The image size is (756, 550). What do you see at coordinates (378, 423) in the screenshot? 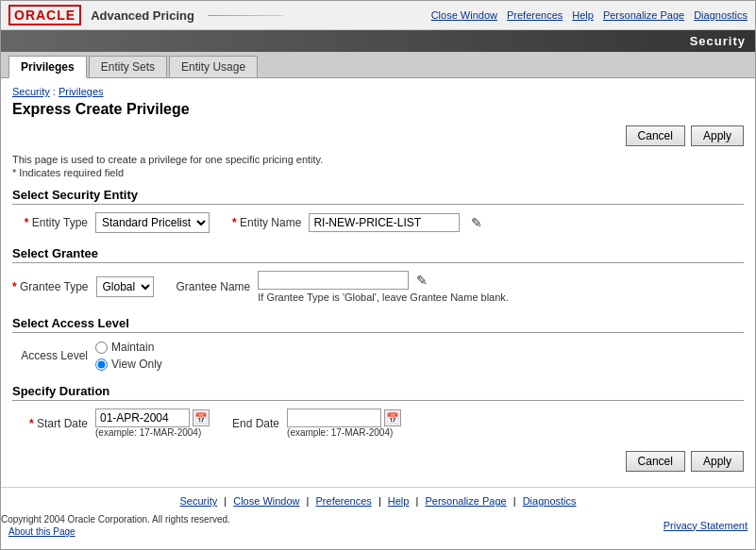
I see `duration-row: * Start Date 01-APR-2004 📅 (example: 17-…` at bounding box center [378, 423].